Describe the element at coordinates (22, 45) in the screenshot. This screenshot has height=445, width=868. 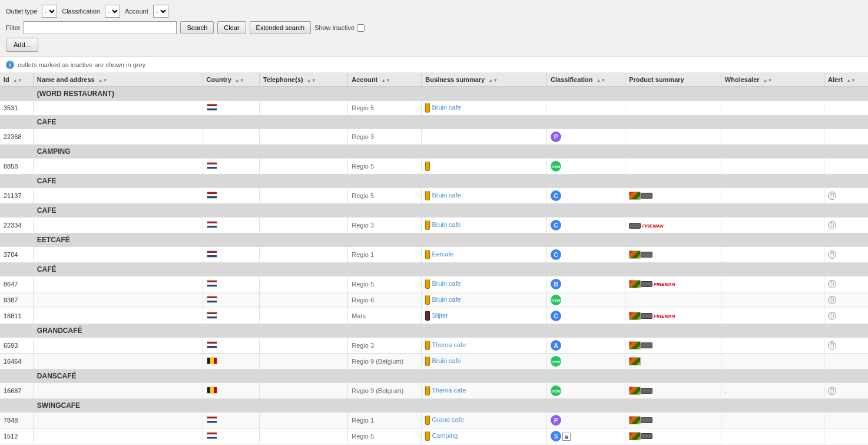
I see `add-button: Add...` at that location.